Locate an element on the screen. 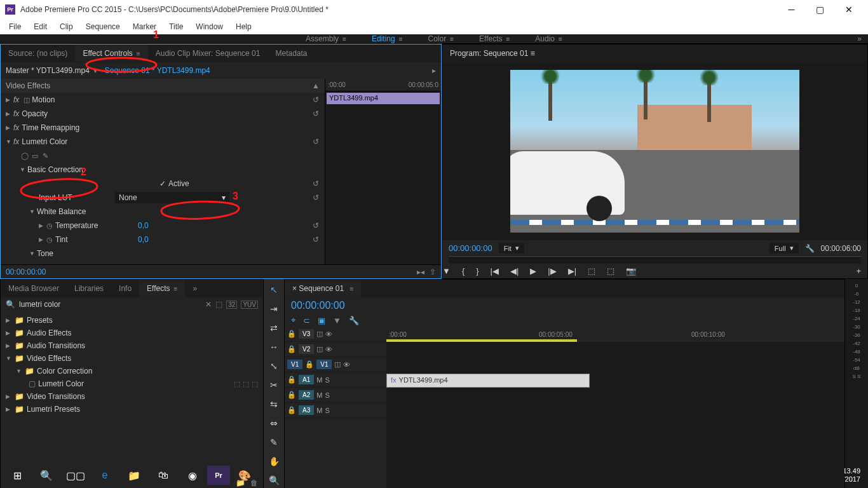  extract-icon: ⬚ is located at coordinates (611, 271).